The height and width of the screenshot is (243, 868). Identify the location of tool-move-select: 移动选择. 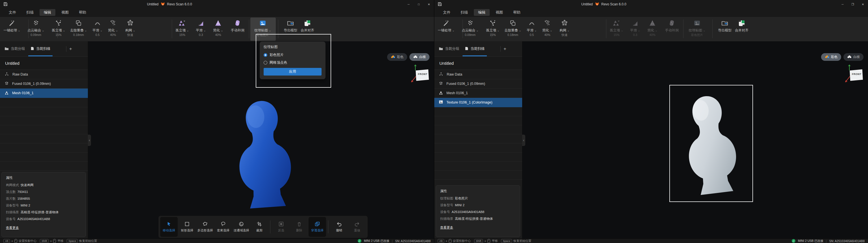
(169, 227).